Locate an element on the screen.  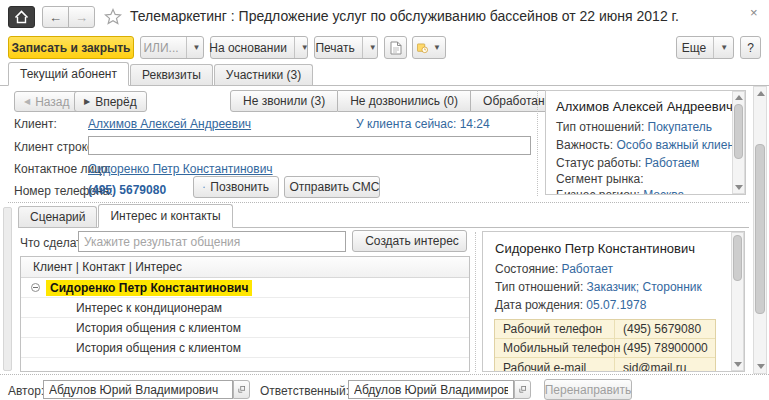
triangle-right-icon: ▶ is located at coordinates (87, 102).